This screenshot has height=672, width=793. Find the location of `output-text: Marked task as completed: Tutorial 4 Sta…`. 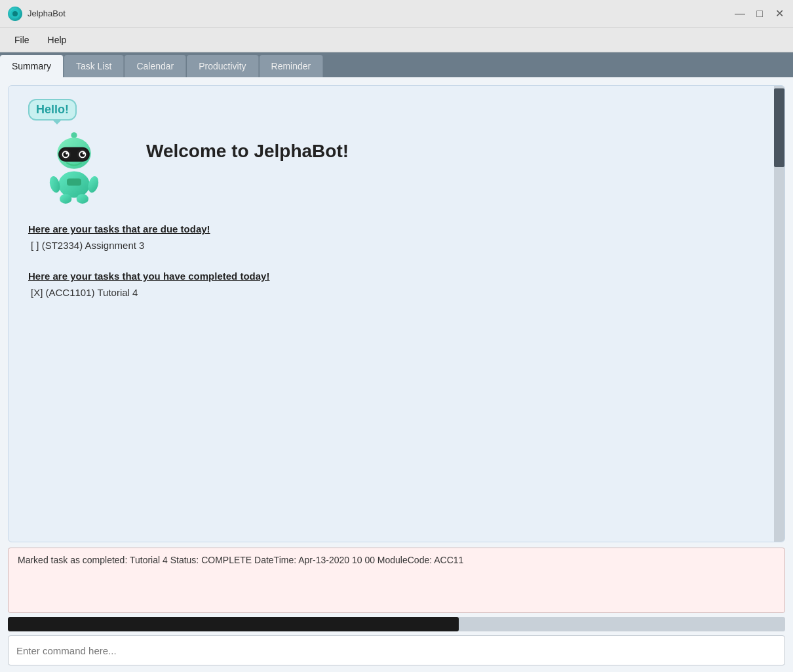

output-text: Marked task as completed: Tutorial 4 Sta… is located at coordinates (396, 560).